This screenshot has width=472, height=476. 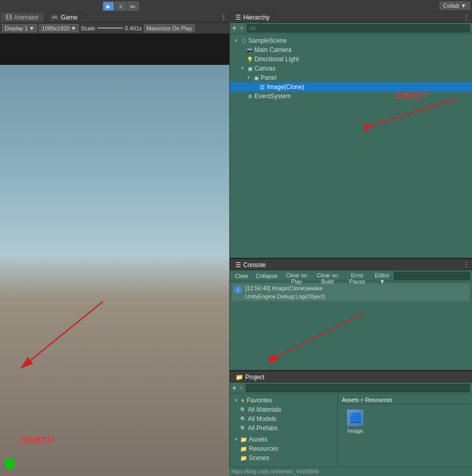 I want to click on maximize-button: Maximize On Play, so click(x=170, y=28).